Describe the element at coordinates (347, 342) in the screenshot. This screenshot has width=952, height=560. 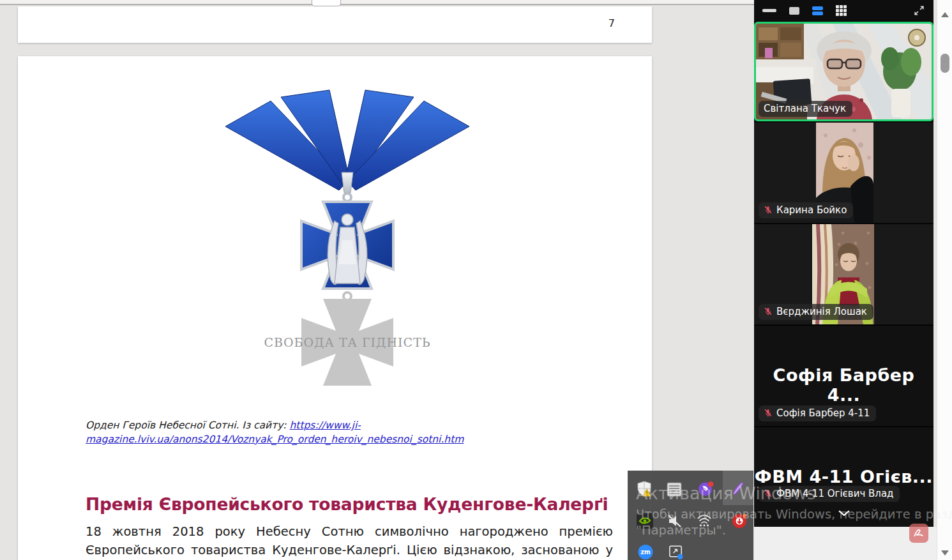
I see `medal-engraving-text: СВОБОДА ТА ГІДНІСТЬ` at that location.